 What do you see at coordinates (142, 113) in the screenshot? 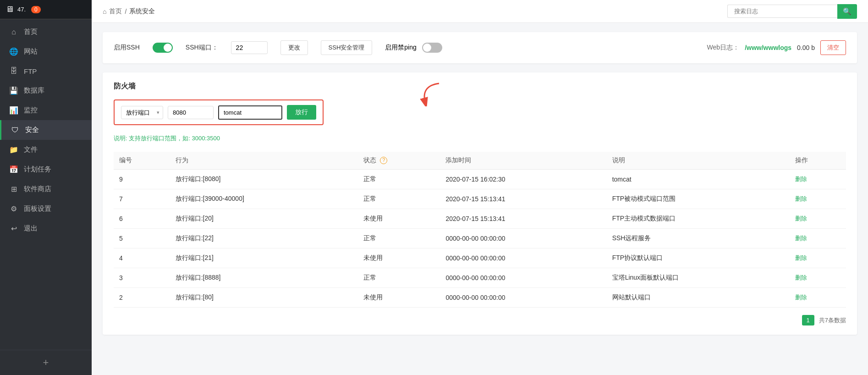
I see `port-type-select: 放行端口 封禁端口` at bounding box center [142, 113].